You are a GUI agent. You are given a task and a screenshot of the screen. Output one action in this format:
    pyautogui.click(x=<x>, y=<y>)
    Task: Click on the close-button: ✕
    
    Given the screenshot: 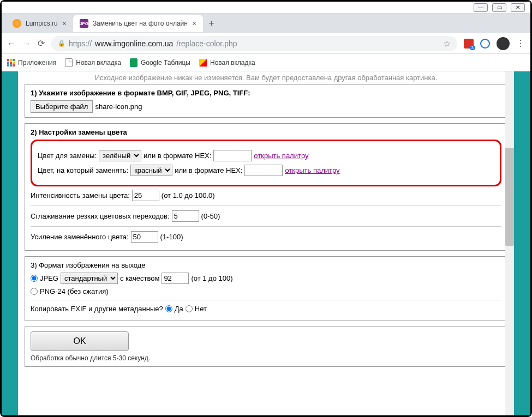 What is the action you would take?
    pyautogui.click(x=518, y=8)
    